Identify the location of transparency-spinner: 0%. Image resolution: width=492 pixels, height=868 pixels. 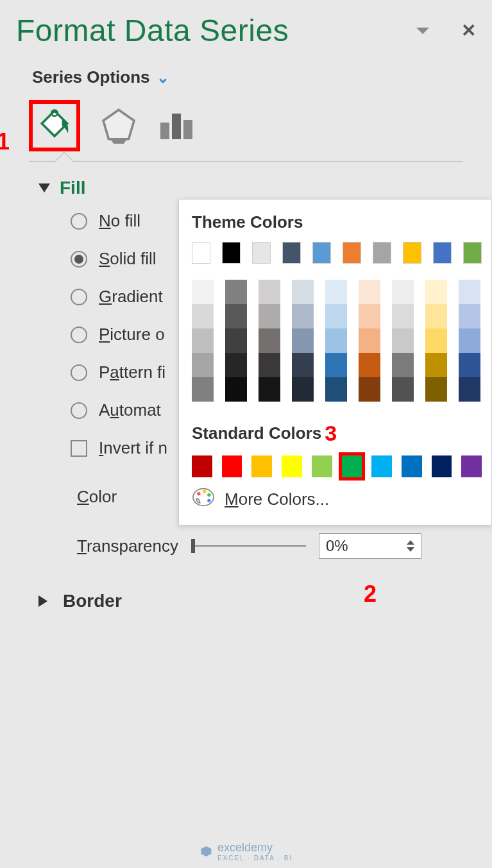
(370, 546).